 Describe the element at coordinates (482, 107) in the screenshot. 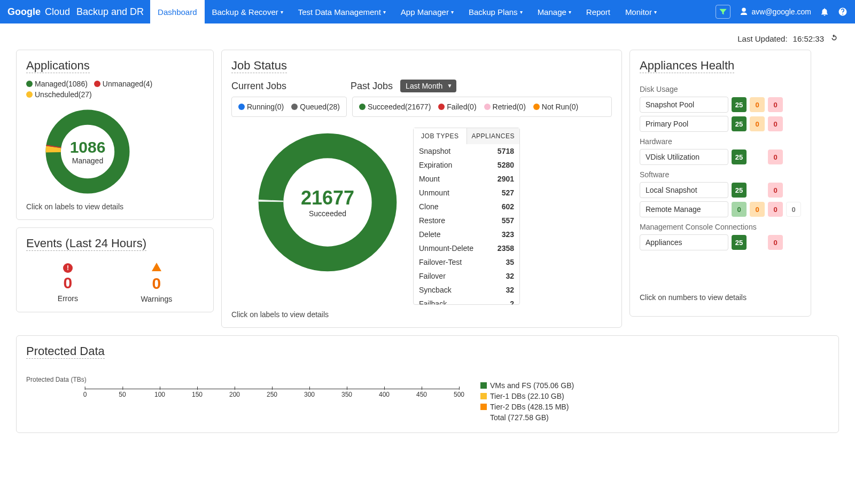

I see `past-jobs-chips: Succeeded(21677) Failed(0) Retried(0) No…` at that location.